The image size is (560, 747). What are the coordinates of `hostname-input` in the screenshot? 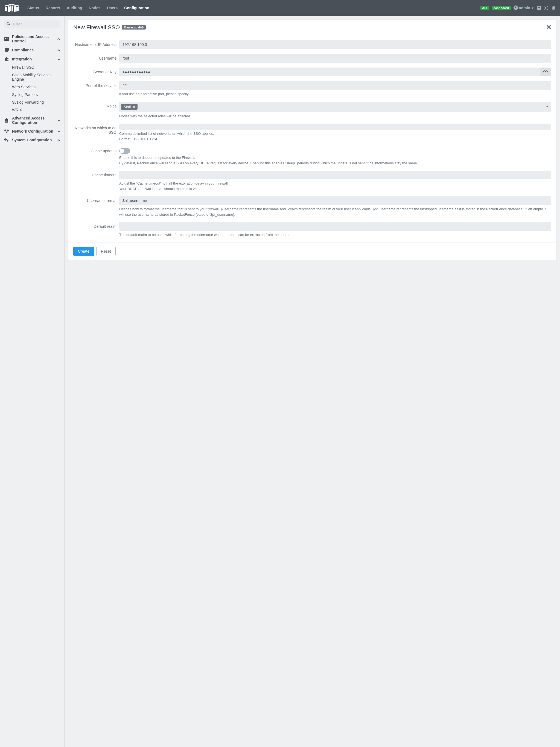 It's located at (335, 45).